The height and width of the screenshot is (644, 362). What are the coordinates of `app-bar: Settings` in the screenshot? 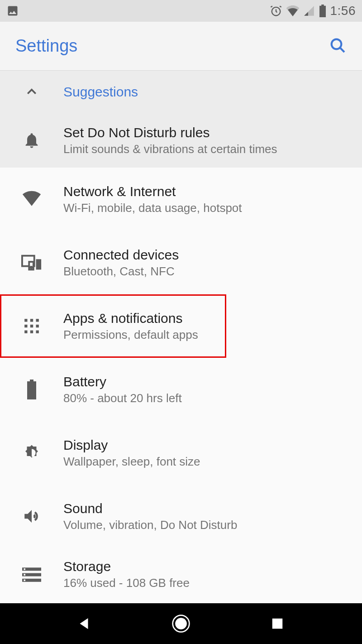 It's located at (181, 46).